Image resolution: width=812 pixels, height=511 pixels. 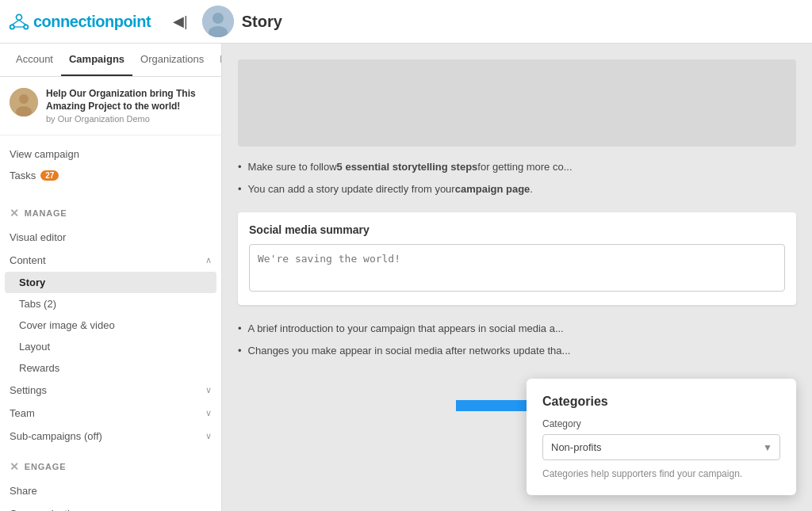 What do you see at coordinates (22, 414) in the screenshot?
I see `team-label: Team` at bounding box center [22, 414].